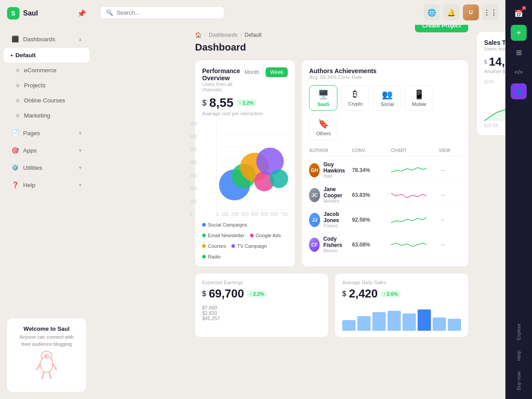 This screenshot has width=532, height=399. Describe the element at coordinates (211, 257) in the screenshot. I see `legend-radio: Radio` at that location.